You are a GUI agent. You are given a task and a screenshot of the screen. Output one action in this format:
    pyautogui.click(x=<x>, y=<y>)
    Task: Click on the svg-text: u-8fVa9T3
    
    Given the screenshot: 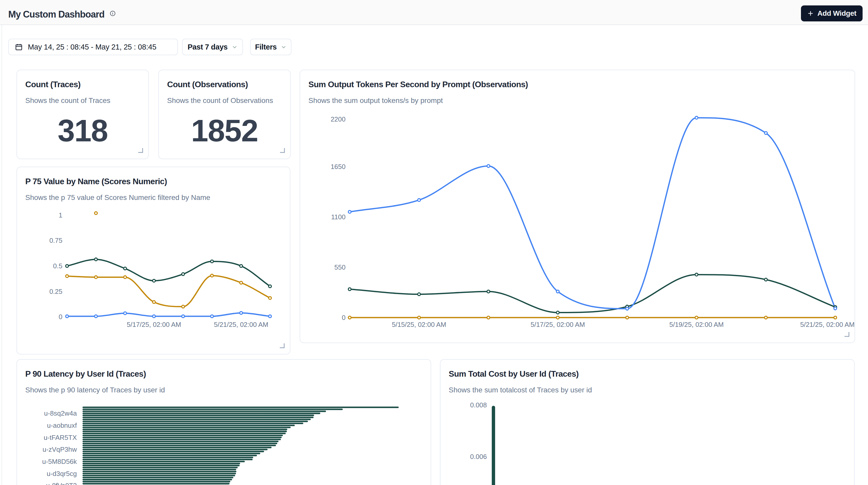 What is the action you would take?
    pyautogui.click(x=61, y=483)
    